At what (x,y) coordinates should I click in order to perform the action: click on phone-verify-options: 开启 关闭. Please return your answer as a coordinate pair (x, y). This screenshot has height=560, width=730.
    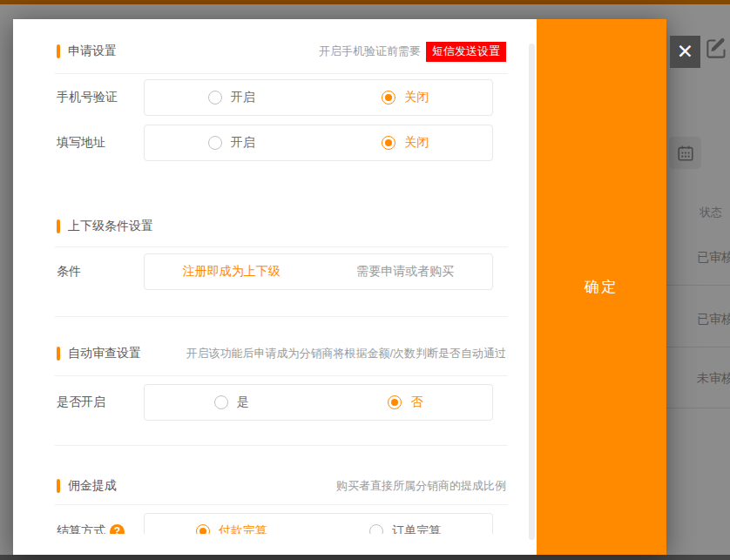
    Looking at the image, I should click on (319, 98).